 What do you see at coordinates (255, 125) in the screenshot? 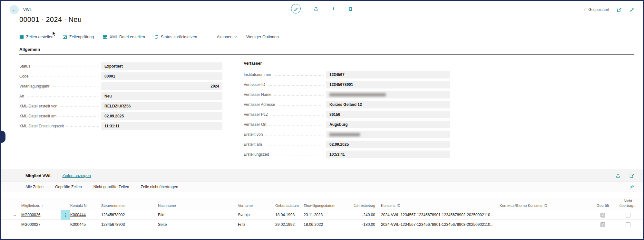
I see `field-label: Verfasser Ort` at bounding box center [255, 125].